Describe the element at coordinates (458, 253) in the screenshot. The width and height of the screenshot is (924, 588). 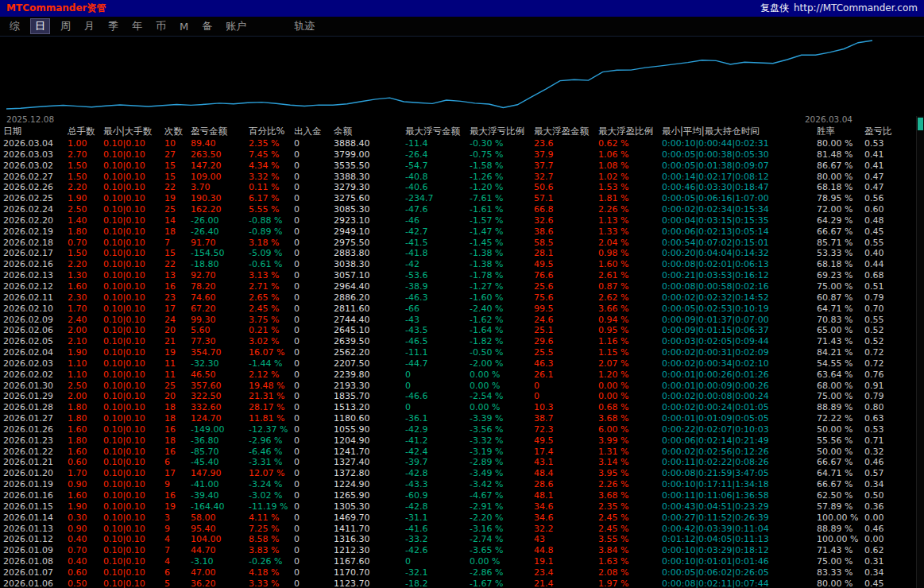
I see `table-row: 2026.02.171.500.10|0.1015-154.50-5.09 %0…` at that location.